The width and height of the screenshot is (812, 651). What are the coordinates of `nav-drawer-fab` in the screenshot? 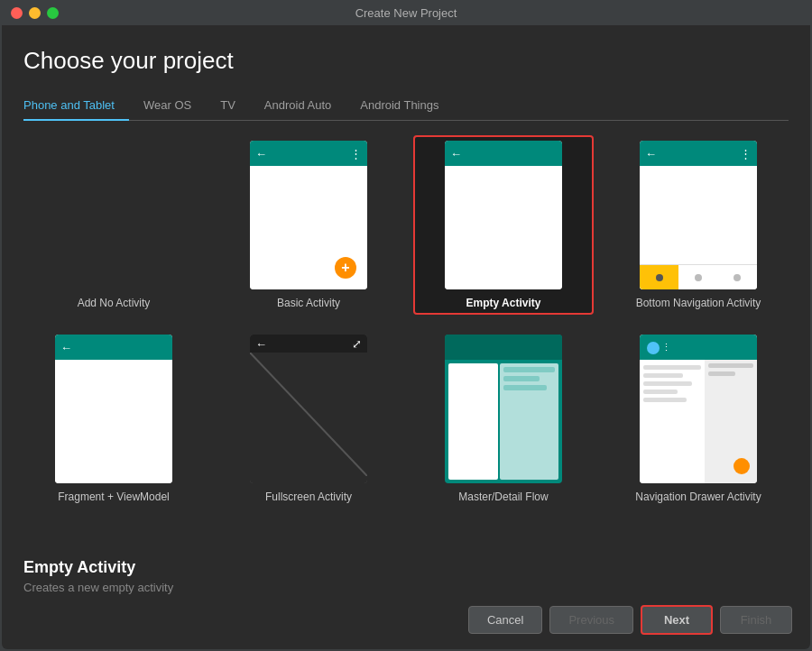 It's located at (742, 466).